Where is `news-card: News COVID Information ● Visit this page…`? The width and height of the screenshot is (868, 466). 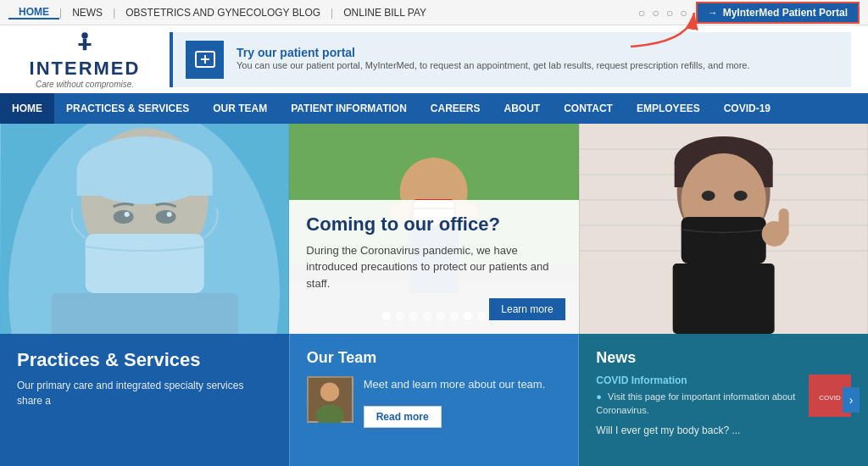 news-card: News COVID Information ● Visit this page… is located at coordinates (724, 400).